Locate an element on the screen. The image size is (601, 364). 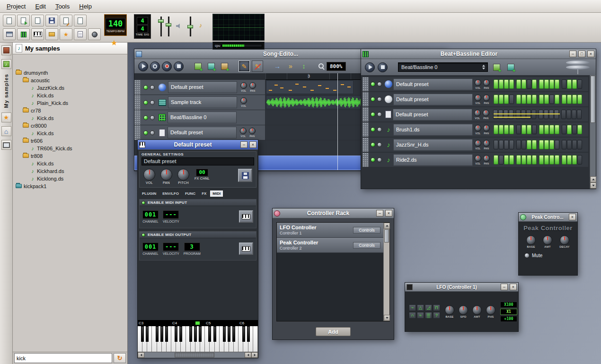
tree-item: ♪Kicklong.ds is located at coordinates (70, 178).